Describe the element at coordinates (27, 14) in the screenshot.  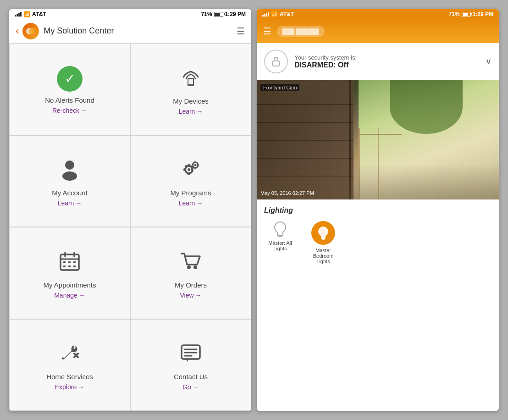
I see `wifi-icon: 📶` at that location.